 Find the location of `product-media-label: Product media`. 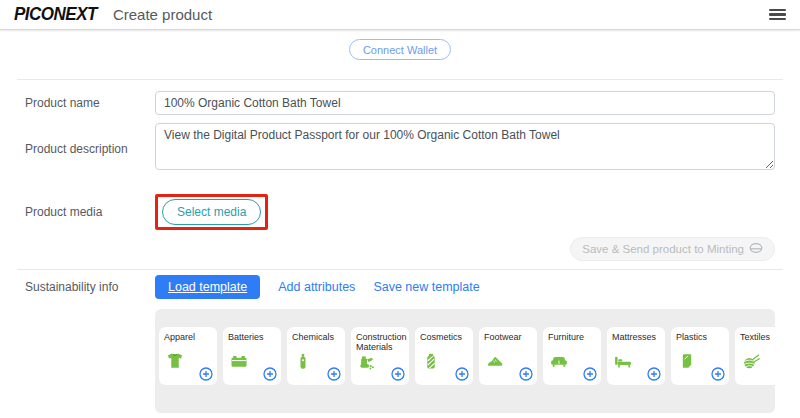

product-media-label: Product media is located at coordinates (90, 212).